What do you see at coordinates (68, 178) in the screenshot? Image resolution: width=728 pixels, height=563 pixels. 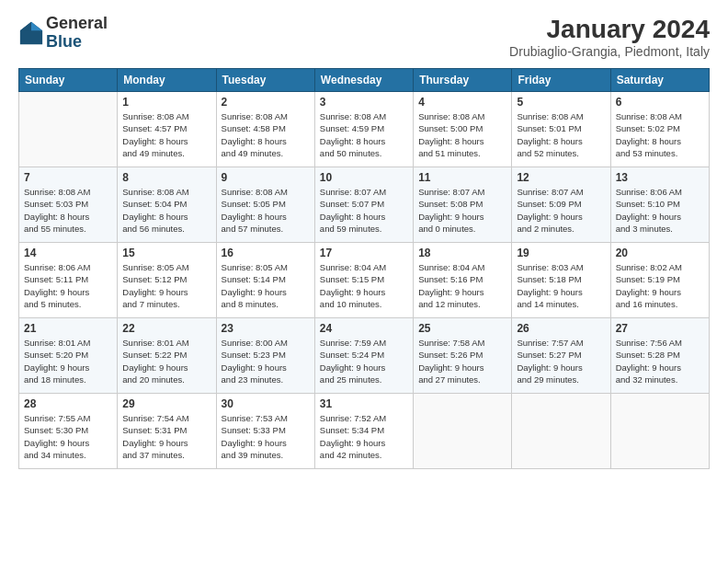 I see `day-number: 7` at bounding box center [68, 178].